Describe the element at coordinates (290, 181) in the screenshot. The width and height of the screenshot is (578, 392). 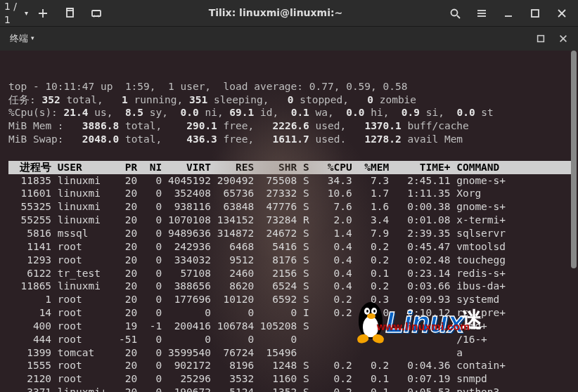
I see `process-row: 11835 linuxmi200404519229049275508 S34.3…` at that location.